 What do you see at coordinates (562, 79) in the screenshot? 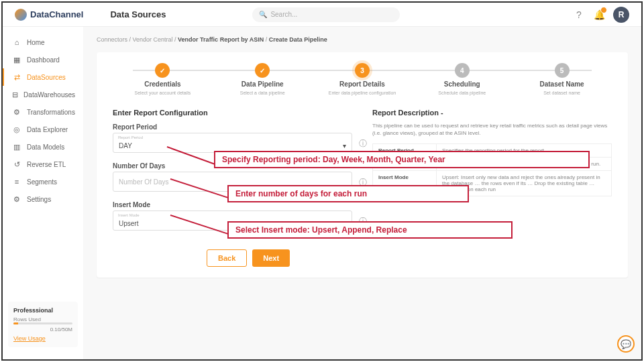
I see `step-dataset-name: 5Dataset NameSet dataset name` at bounding box center [562, 79].